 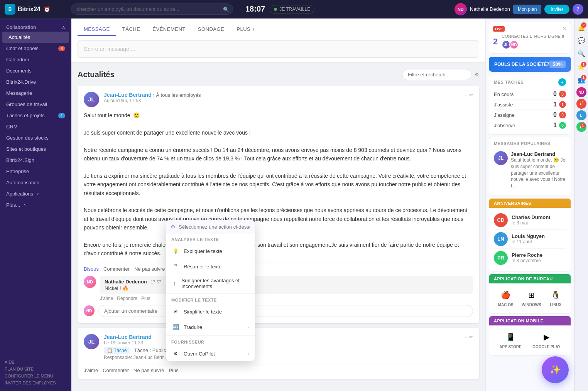 What do you see at coordinates (286, 285) in the screenshot?
I see `comment-bubble-1: Nathalie Dedenon 17:57 Nickel ! 🔥` at bounding box center [286, 285].